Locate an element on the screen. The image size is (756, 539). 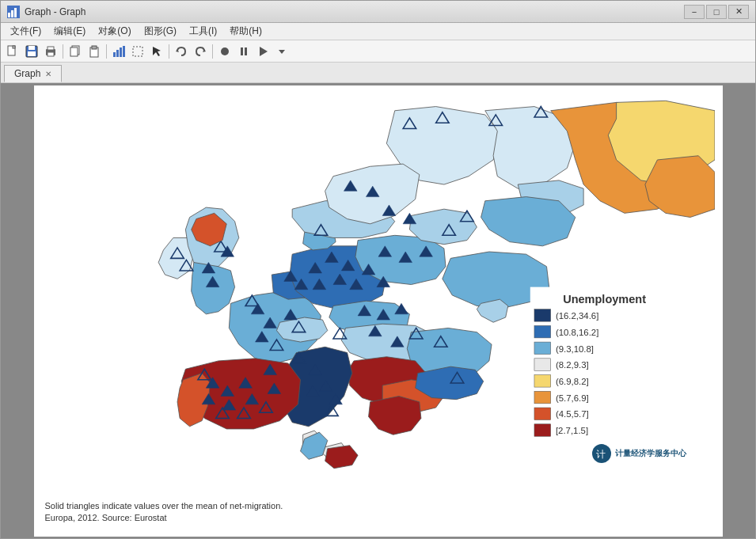
maximize-button: □ is located at coordinates (716, 12).